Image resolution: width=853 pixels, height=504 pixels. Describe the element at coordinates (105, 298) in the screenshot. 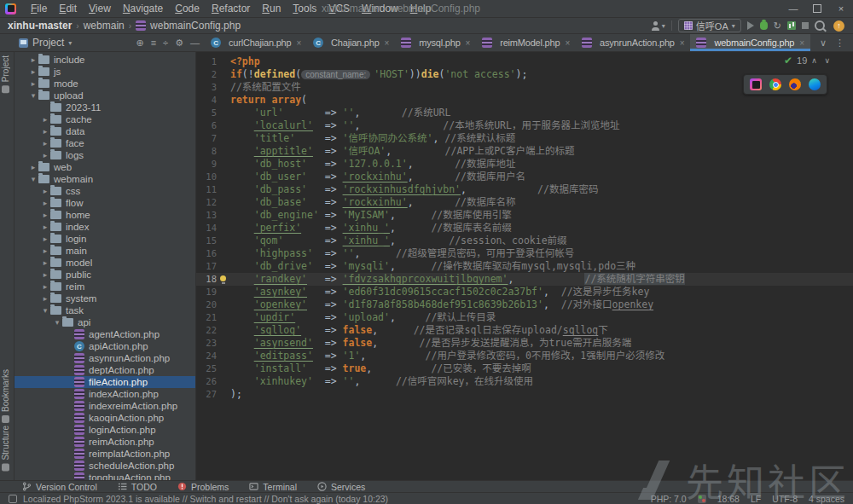

I see `tree-item-system: ▸system` at that location.